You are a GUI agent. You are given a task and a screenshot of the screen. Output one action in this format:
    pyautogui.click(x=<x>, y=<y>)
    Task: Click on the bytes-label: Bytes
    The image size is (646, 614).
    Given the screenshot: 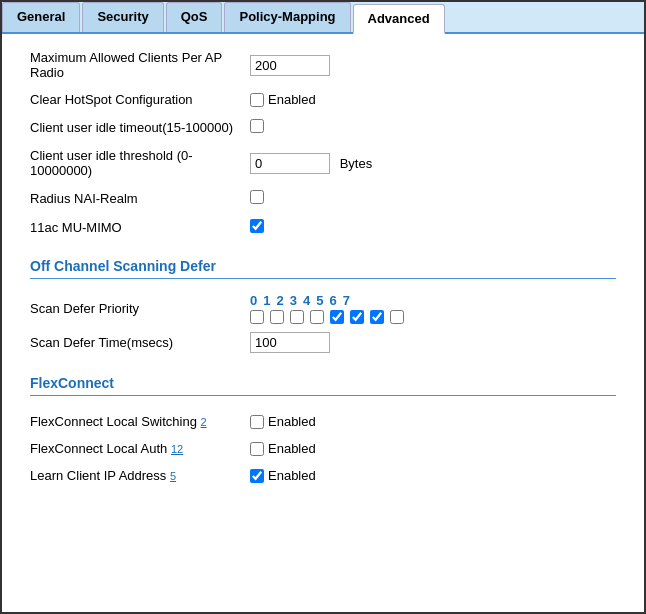 What is the action you would take?
    pyautogui.click(x=356, y=164)
    